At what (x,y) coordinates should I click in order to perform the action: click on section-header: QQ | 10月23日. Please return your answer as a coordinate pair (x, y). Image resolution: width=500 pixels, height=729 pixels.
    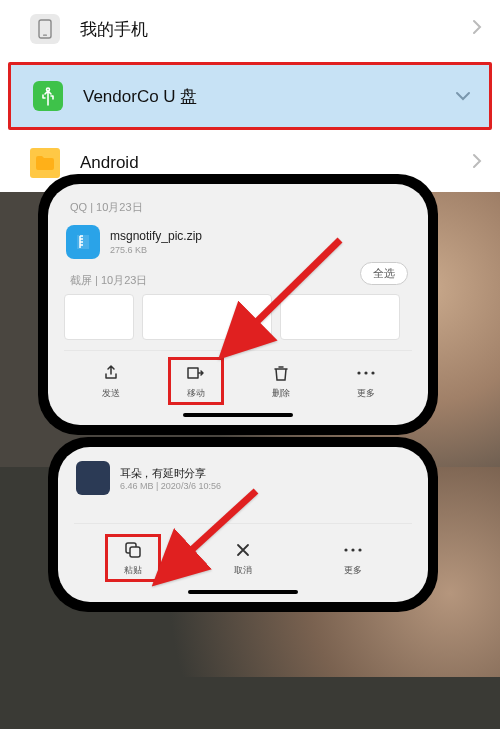
    Looking at the image, I should click on (241, 208).